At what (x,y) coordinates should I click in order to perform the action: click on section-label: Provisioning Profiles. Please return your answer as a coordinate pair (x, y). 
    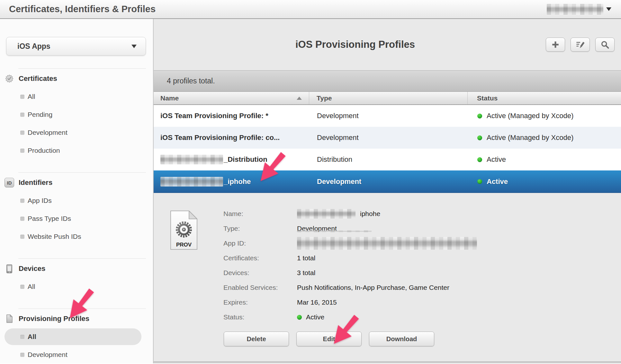
    Looking at the image, I should click on (54, 319).